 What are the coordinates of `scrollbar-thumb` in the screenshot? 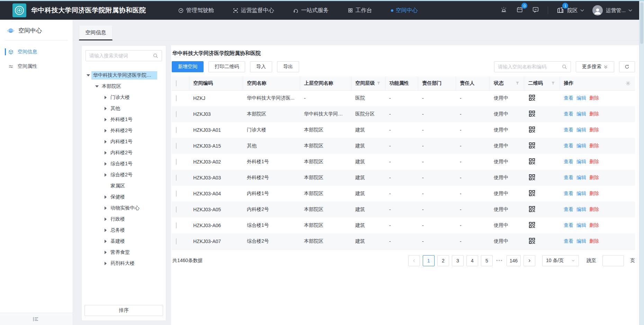 It's located at (642, 23).